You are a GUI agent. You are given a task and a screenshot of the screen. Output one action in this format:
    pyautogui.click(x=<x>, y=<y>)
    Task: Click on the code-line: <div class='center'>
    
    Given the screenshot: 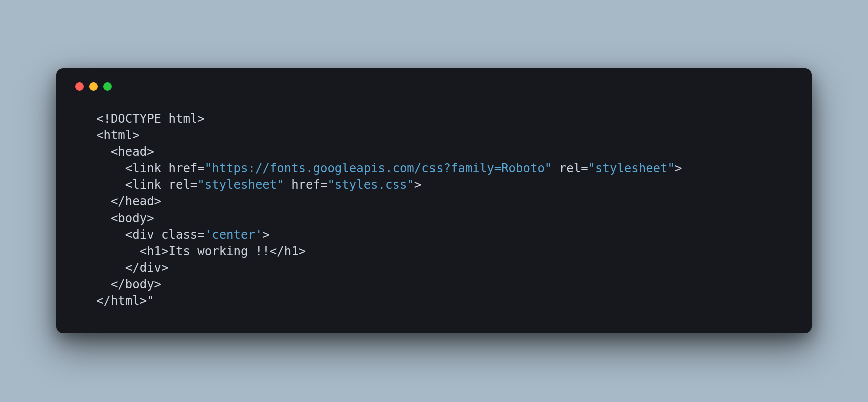 What is the action you would take?
    pyautogui.click(x=183, y=235)
    